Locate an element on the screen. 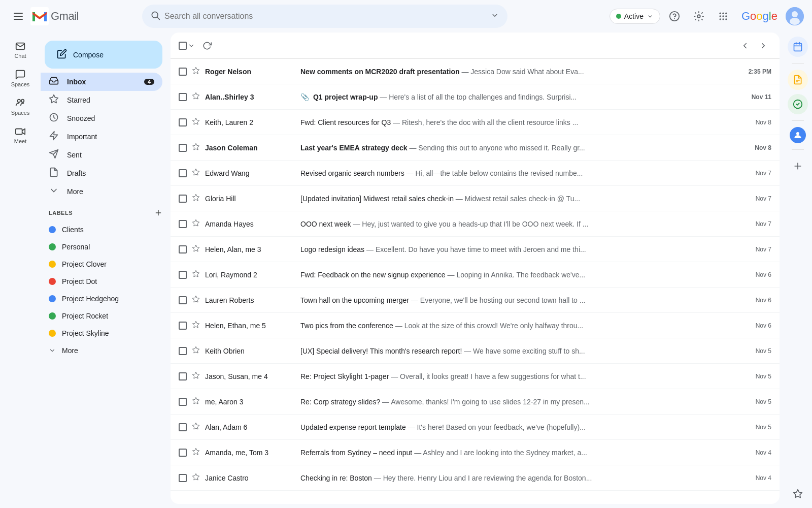 This screenshot has height=508, width=812. email-subject-snippet: Revised organic search numbers — Hi, all… is located at coordinates (519, 173).